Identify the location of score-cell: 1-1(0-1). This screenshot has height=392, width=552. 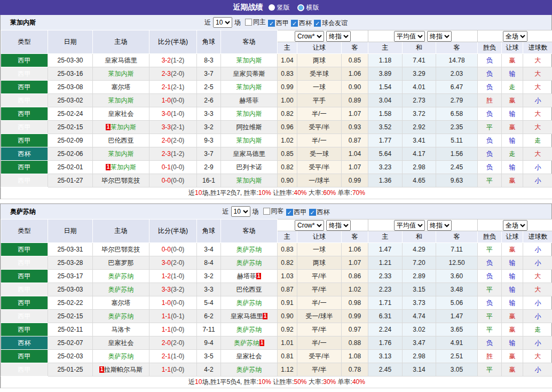
(173, 316).